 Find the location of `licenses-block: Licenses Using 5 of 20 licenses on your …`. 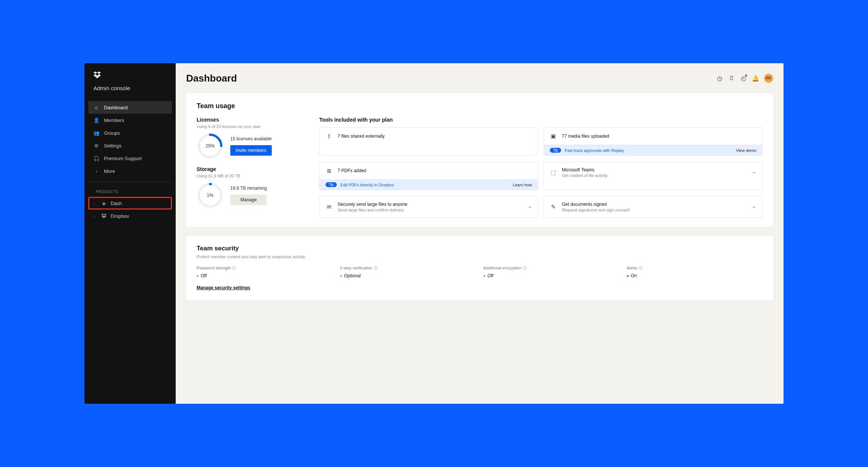

licenses-block: Licenses Using 5 of 20 licenses on your … is located at coordinates (253, 138).